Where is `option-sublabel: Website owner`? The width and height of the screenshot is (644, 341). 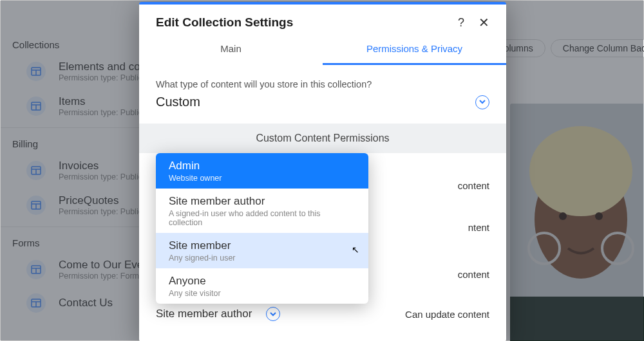
option-sublabel: Website owner is located at coordinates (262, 178).